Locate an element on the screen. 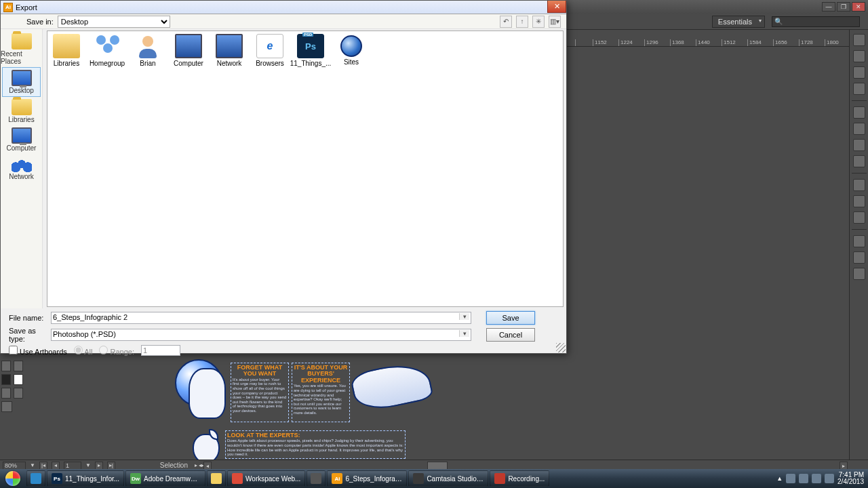 This screenshot has height=488, width=868. back-button: ↶ is located at coordinates (506, 22).